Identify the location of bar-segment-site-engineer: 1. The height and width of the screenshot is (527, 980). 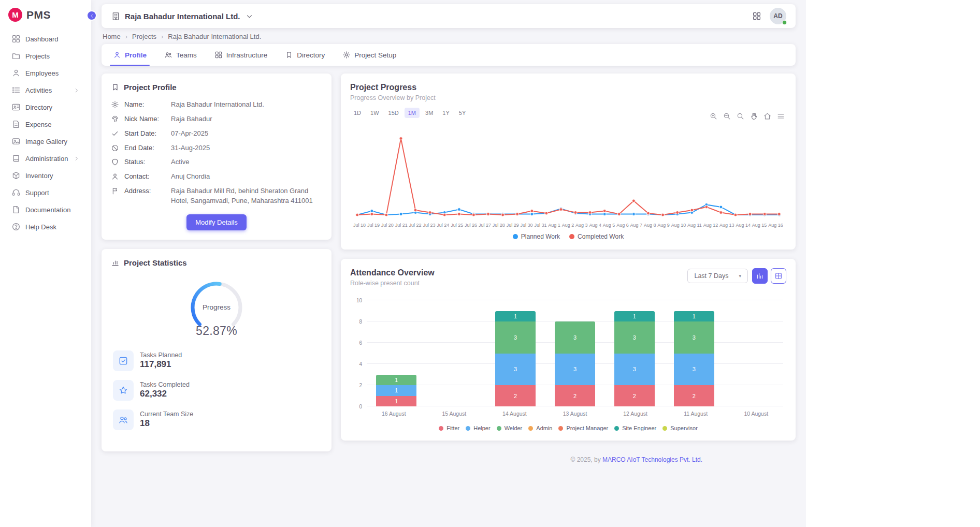
(515, 317).